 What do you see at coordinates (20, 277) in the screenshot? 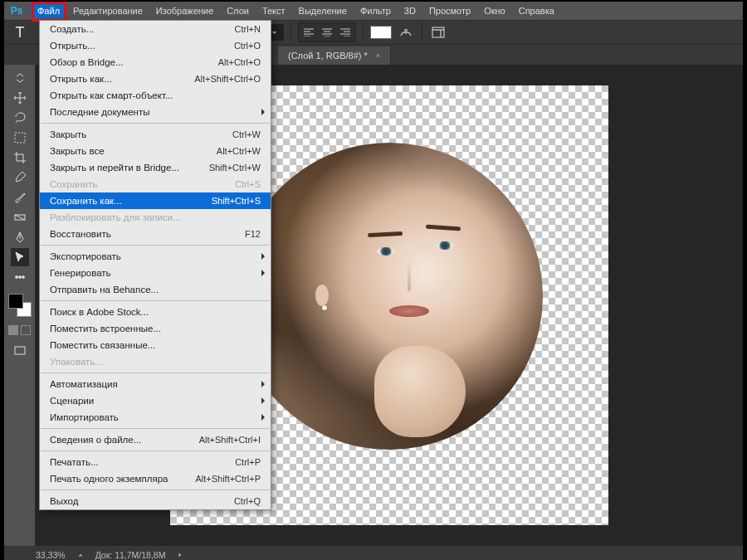
I see `more-tools-icon` at bounding box center [20, 277].